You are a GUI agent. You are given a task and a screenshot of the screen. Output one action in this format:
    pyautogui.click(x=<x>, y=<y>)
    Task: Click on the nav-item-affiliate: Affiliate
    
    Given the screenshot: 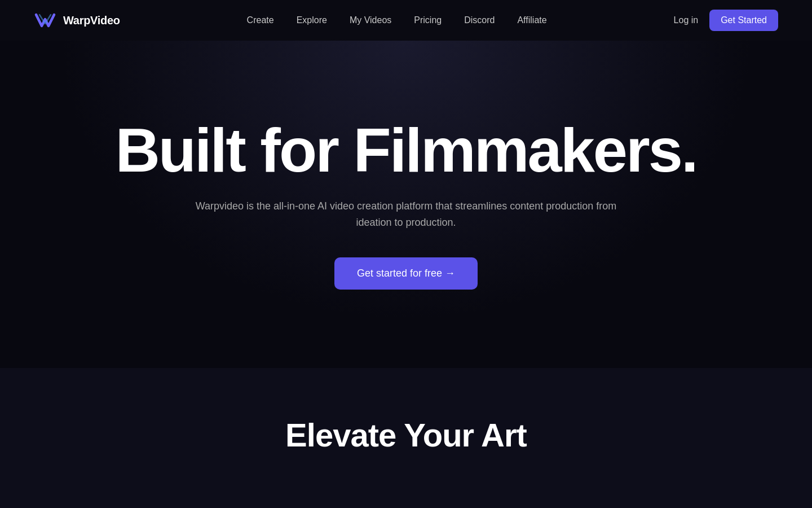 What is the action you would take?
    pyautogui.click(x=532, y=20)
    